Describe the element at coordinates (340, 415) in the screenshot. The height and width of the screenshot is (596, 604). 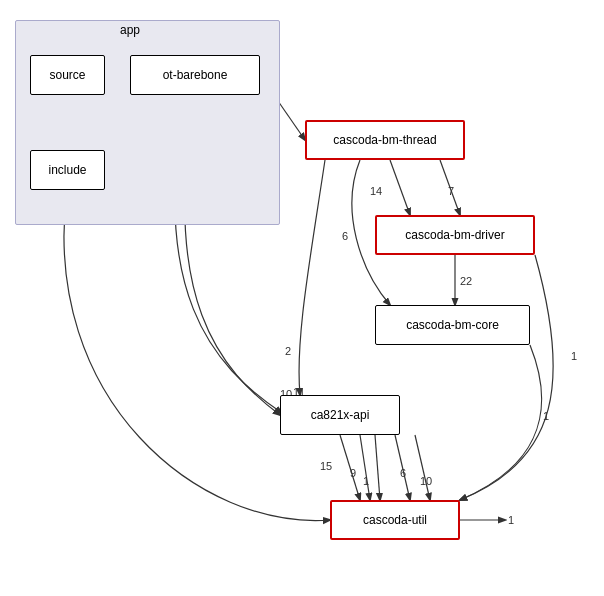
I see `ca821x-api-node: ca821x-api` at that location.